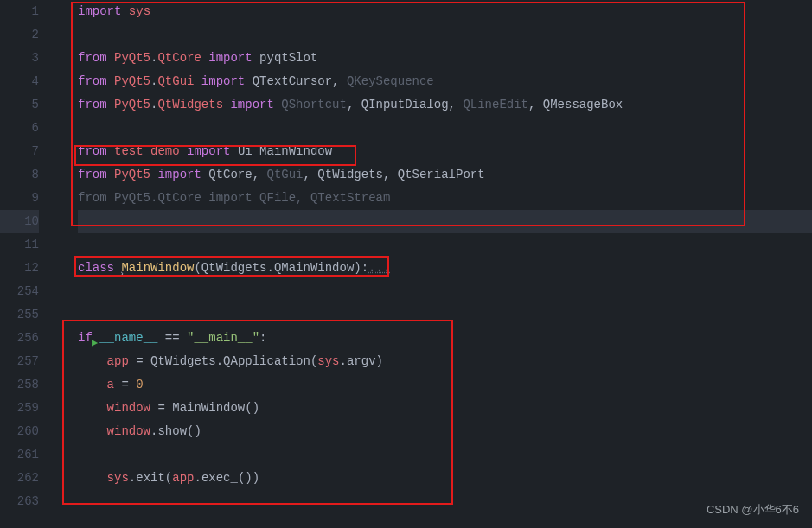  Describe the element at coordinates (19, 455) in the screenshot. I see `line-number: 261` at that location.